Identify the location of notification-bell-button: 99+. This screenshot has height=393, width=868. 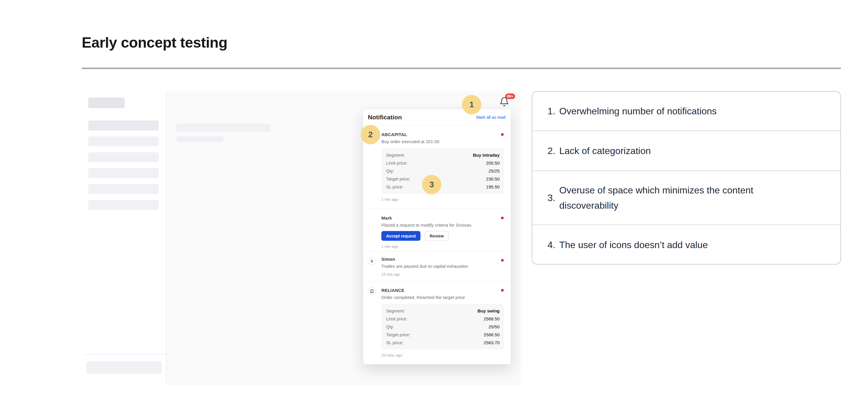
(504, 102).